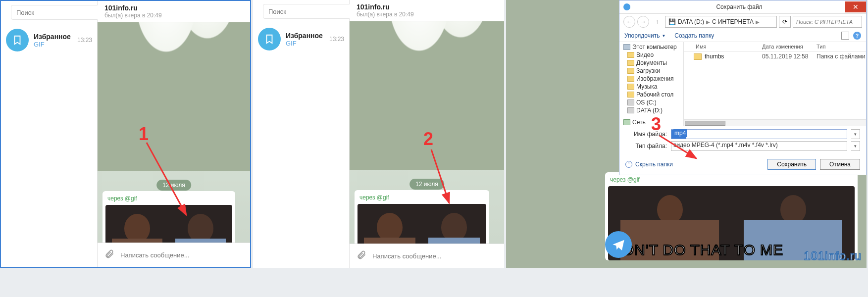 The height and width of the screenshot is (297, 868). I want to click on up-icon: ↑, so click(657, 22).